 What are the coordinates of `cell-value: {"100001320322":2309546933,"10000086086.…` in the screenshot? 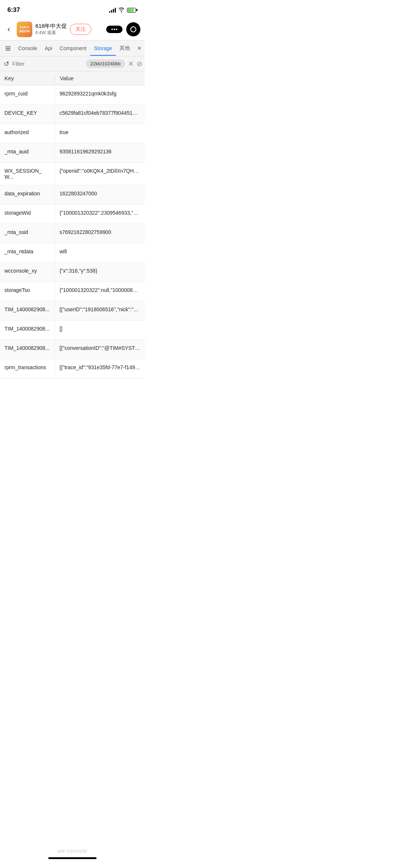 It's located at (100, 214).